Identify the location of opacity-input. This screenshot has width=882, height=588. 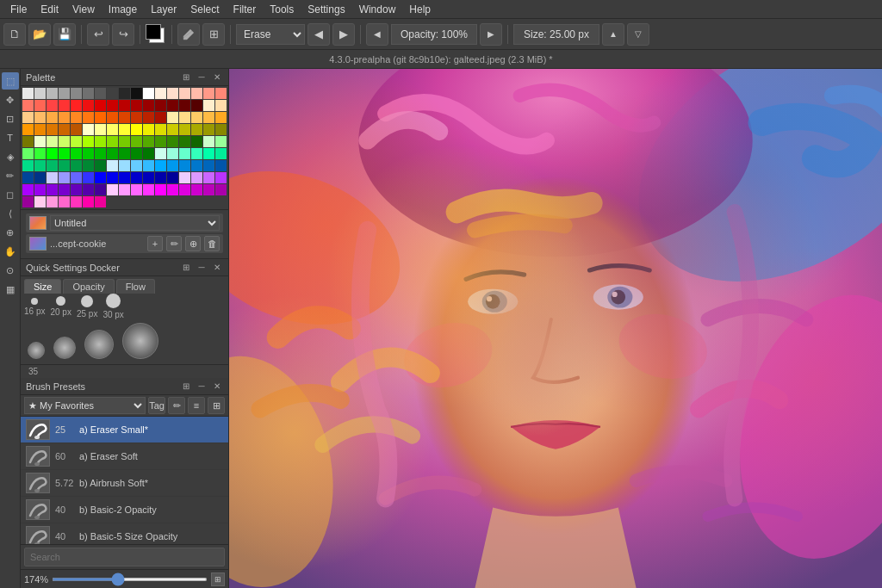
(434, 34).